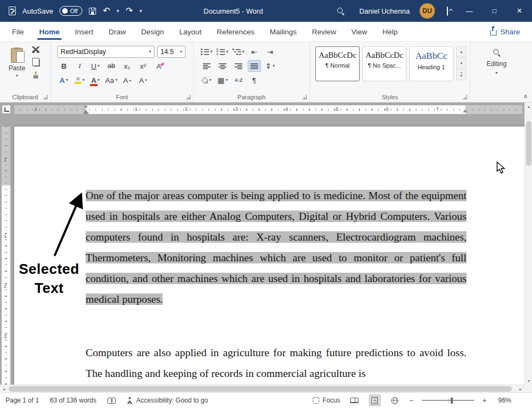  I want to click on redo-icon: ↷, so click(129, 11).